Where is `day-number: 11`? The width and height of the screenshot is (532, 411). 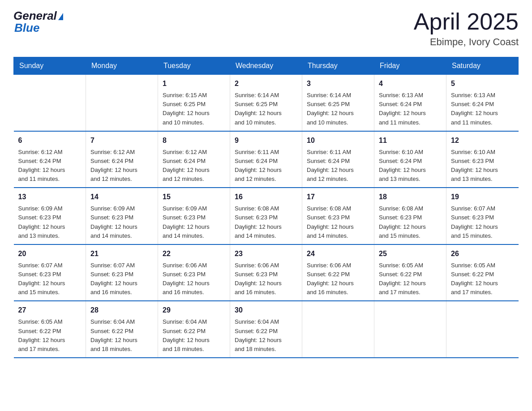 day-number: 11 is located at coordinates (410, 141).